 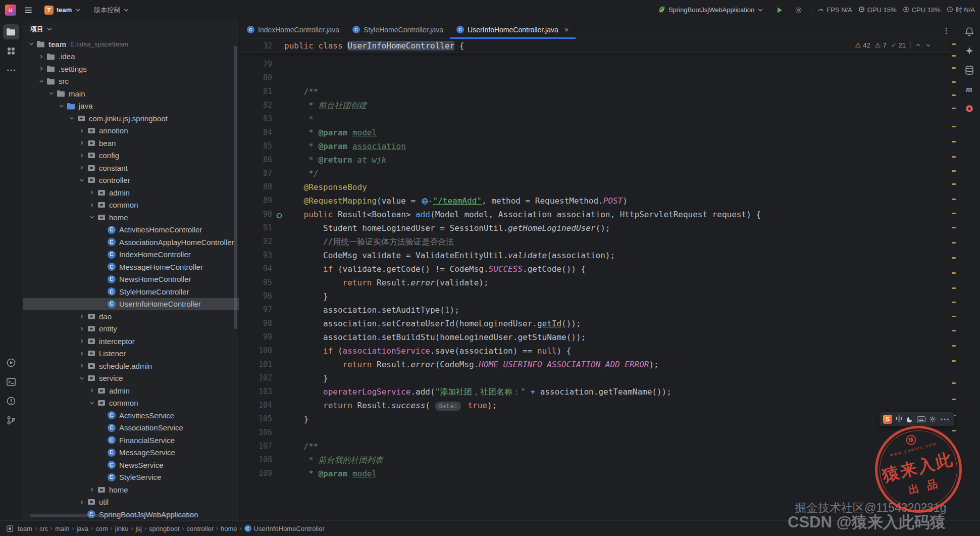 What do you see at coordinates (899, 45) in the screenshot?
I see `inspection-badge: ✓21` at bounding box center [899, 45].